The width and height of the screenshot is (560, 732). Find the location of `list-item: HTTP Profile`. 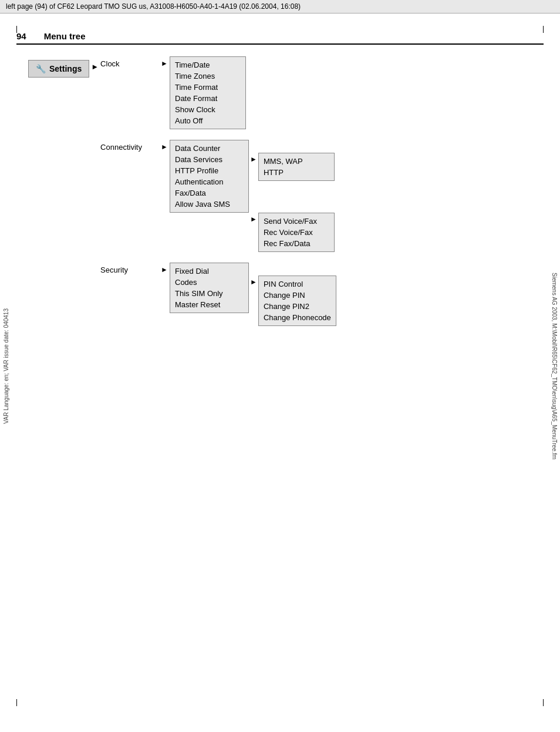

list-item: HTTP Profile is located at coordinates (209, 170).